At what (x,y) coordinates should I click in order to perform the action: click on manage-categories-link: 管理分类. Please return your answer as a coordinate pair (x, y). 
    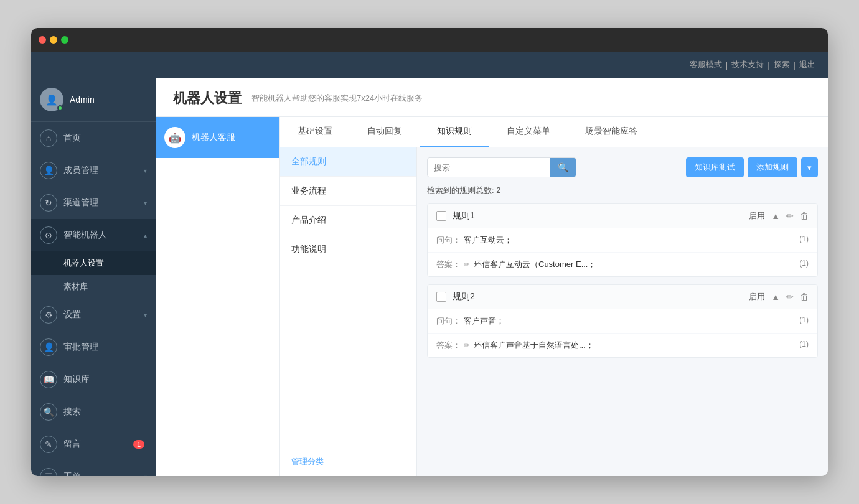
    Looking at the image, I should click on (349, 462).